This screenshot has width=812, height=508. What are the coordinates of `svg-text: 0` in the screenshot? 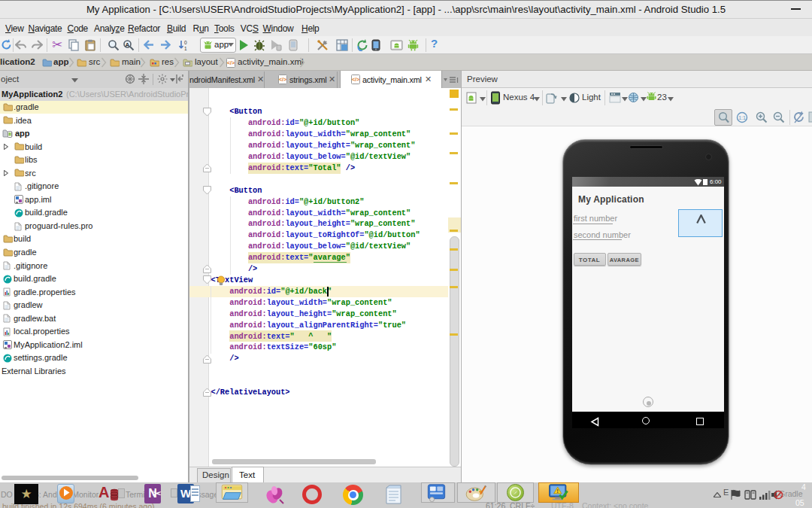 It's located at (186, 42).